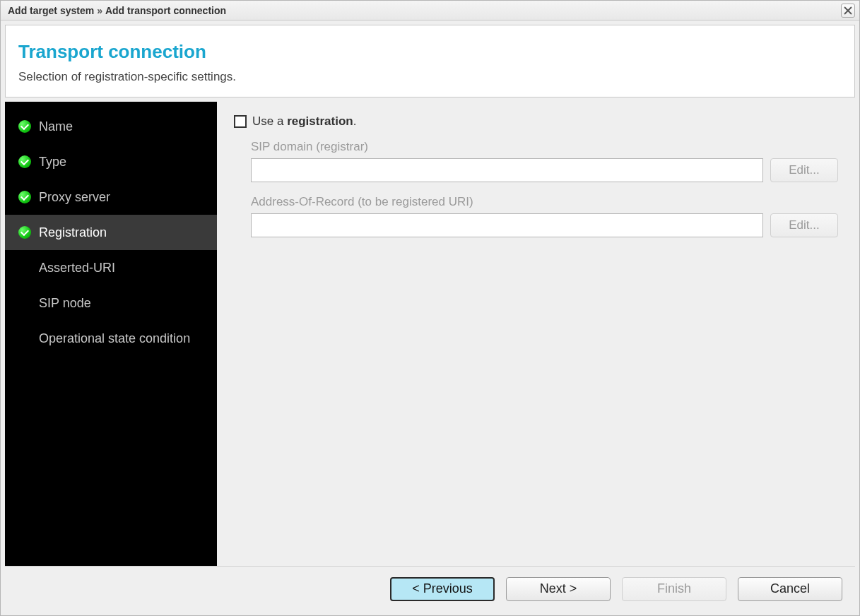 This screenshot has height=616, width=860. I want to click on finish-button: Finish, so click(674, 589).